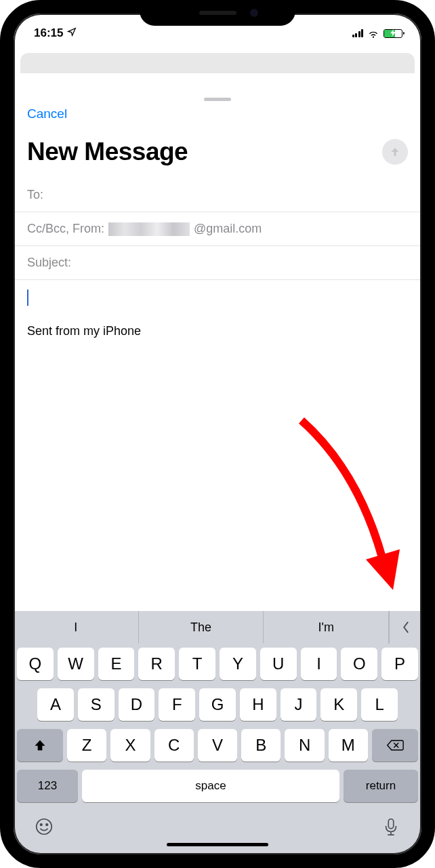  I want to click on from-domain: @gmail.com, so click(228, 229).